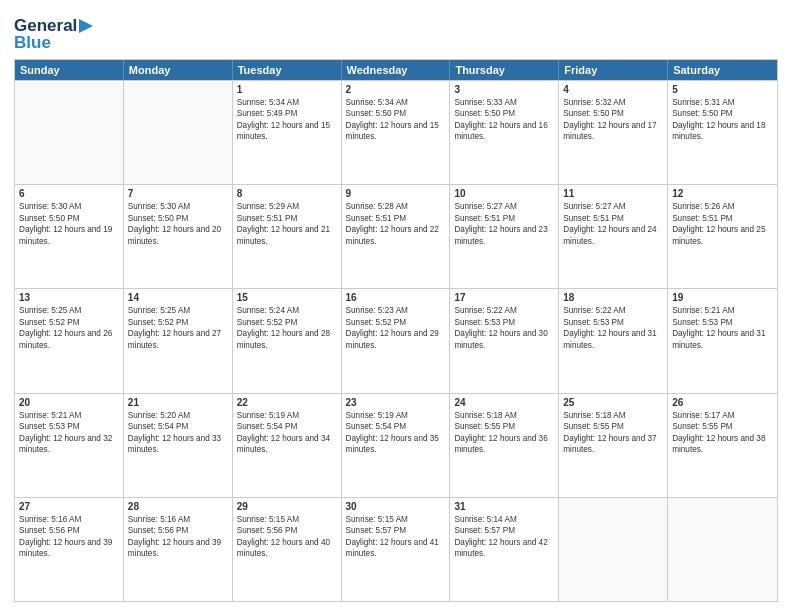 Image resolution: width=792 pixels, height=612 pixels. Describe the element at coordinates (504, 70) in the screenshot. I see `weekday-header-thursday: Thursday` at that location.